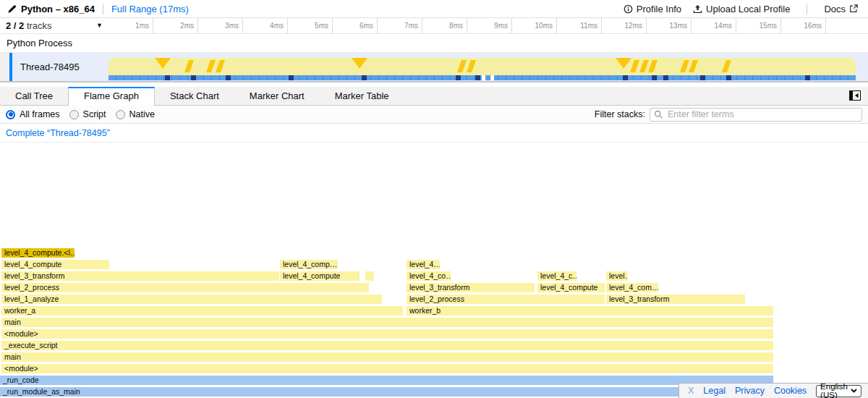 This screenshot has height=398, width=868. I want to click on ruler-tick: 8ms, so click(445, 26).